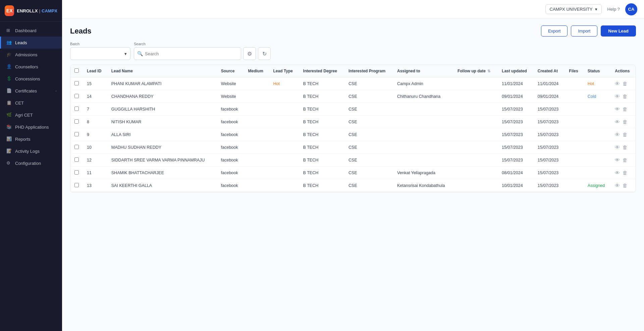 The image size is (644, 331). What do you see at coordinates (187, 54) in the screenshot?
I see `search-container: 🔍` at bounding box center [187, 54].